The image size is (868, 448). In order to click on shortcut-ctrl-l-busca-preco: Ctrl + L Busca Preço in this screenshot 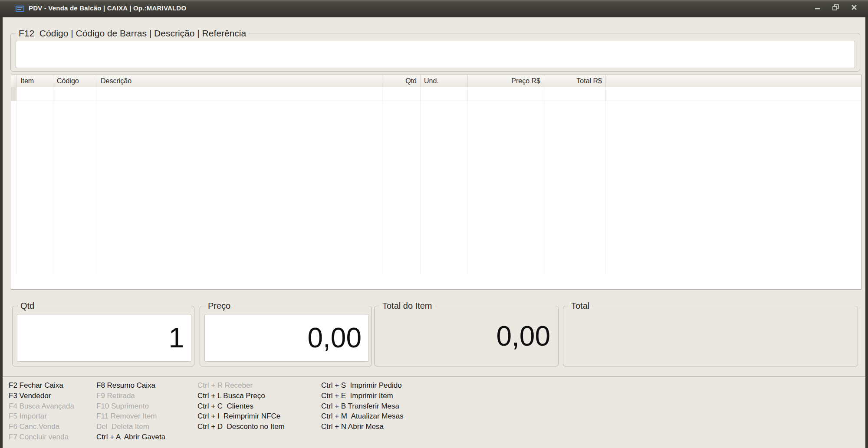, I will do `click(241, 396)`.